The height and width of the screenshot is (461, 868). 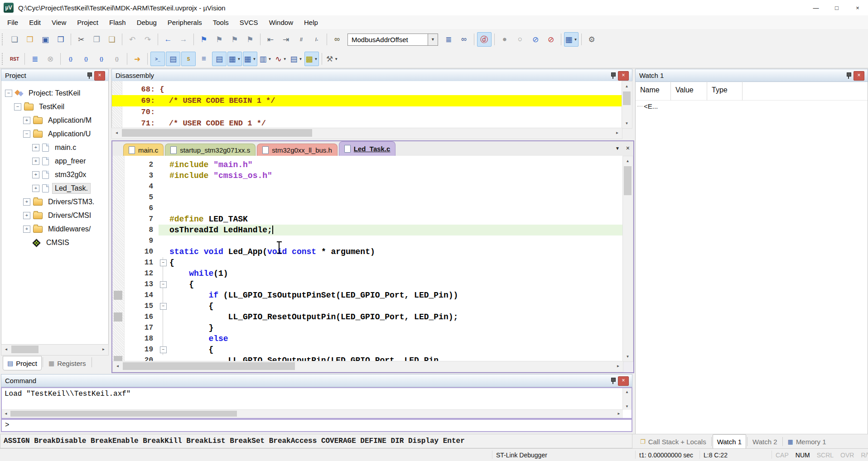 I want to click on tab-list-dropdown-icon: ▼, so click(x=617, y=149).